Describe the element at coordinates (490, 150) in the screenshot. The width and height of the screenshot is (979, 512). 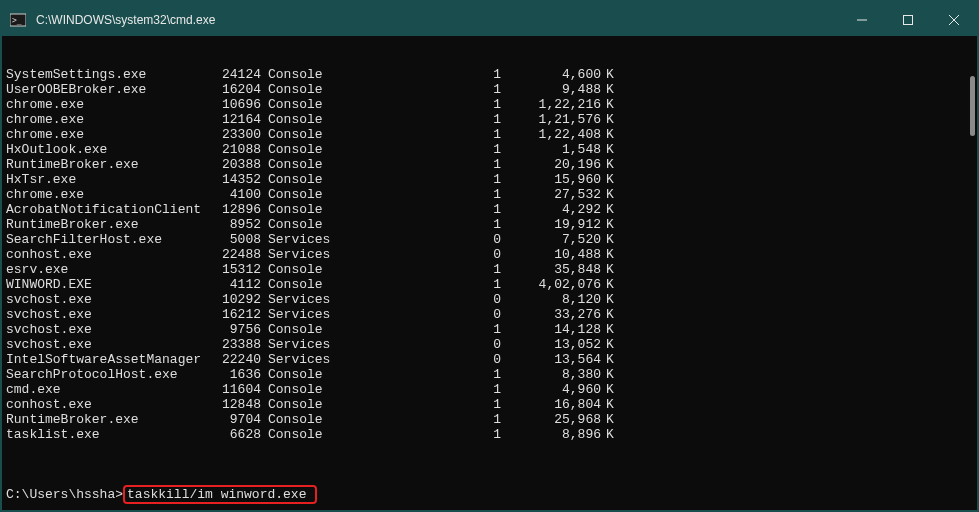
I see `process-row: HxOutlook.exe21088Console11,548K` at that location.